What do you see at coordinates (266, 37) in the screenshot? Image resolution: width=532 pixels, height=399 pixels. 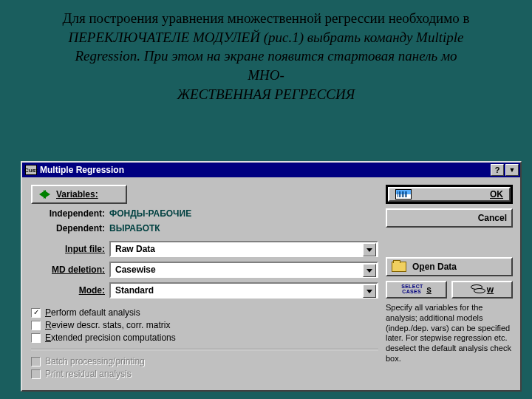 I see `slide-line2: ПЕРЕКЛЮЧАТЕЛЕ МОДУЛЕЙ (рис.1) выбрать ко…` at bounding box center [266, 37].